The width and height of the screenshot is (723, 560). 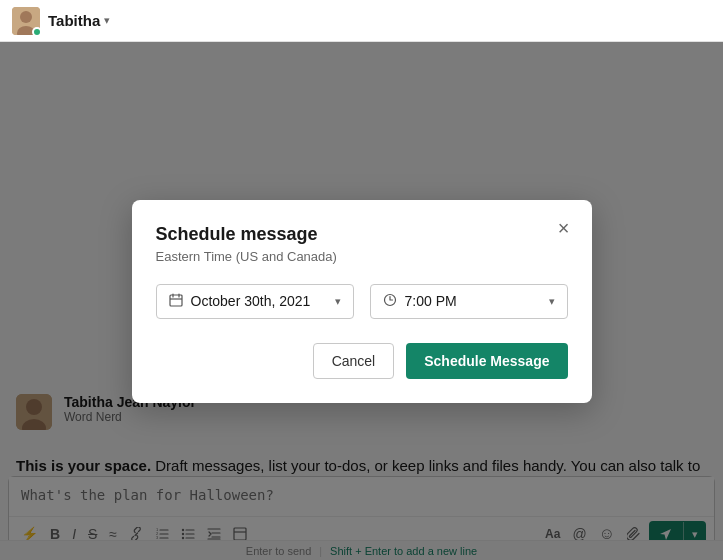 What do you see at coordinates (176, 302) in the screenshot?
I see `calendar-icon` at bounding box center [176, 302].